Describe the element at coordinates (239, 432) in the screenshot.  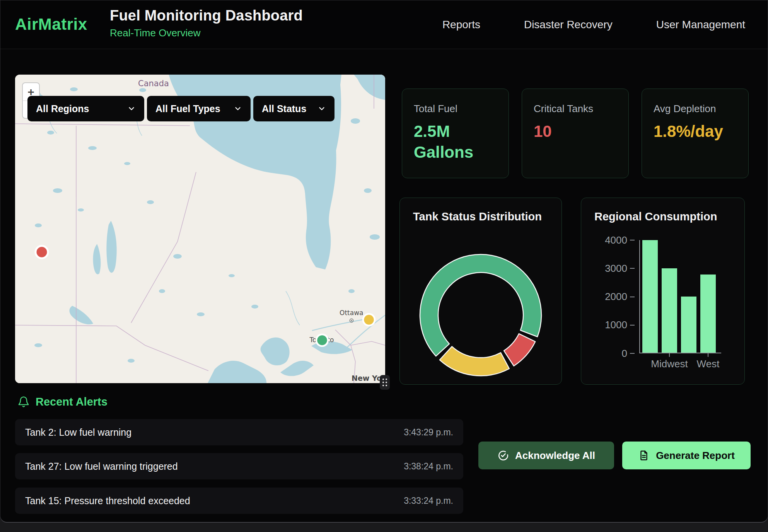
I see `alert-row: Tank 2: Low fuel warning 3:43:29 p.m.` at that location.